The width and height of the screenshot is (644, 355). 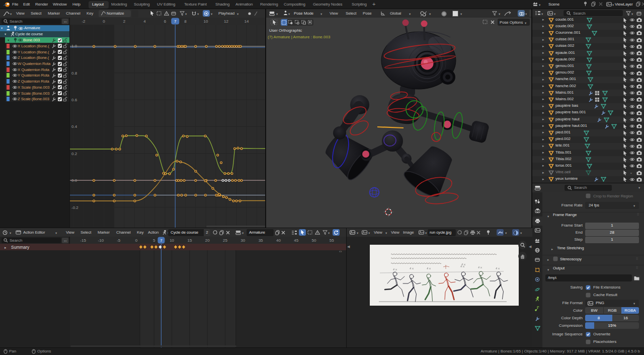 I want to click on svg-text: 0.4, so click(x=74, y=127).